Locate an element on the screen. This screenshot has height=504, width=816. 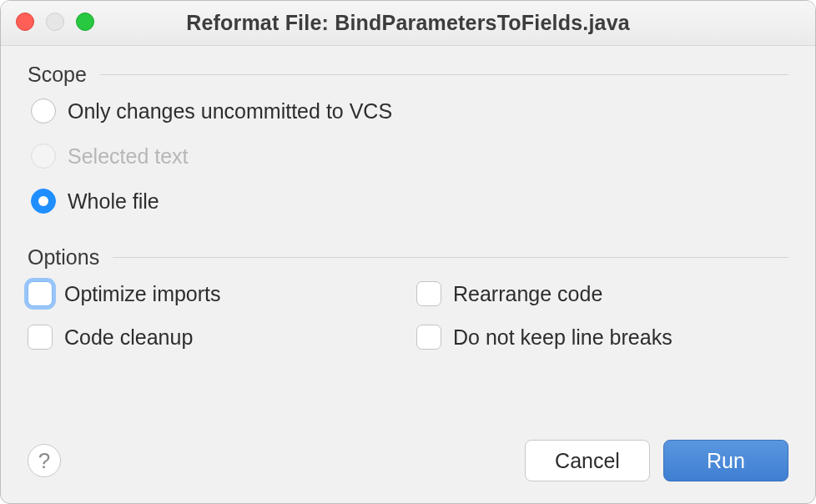
minimize-icon is located at coordinates (55, 22).